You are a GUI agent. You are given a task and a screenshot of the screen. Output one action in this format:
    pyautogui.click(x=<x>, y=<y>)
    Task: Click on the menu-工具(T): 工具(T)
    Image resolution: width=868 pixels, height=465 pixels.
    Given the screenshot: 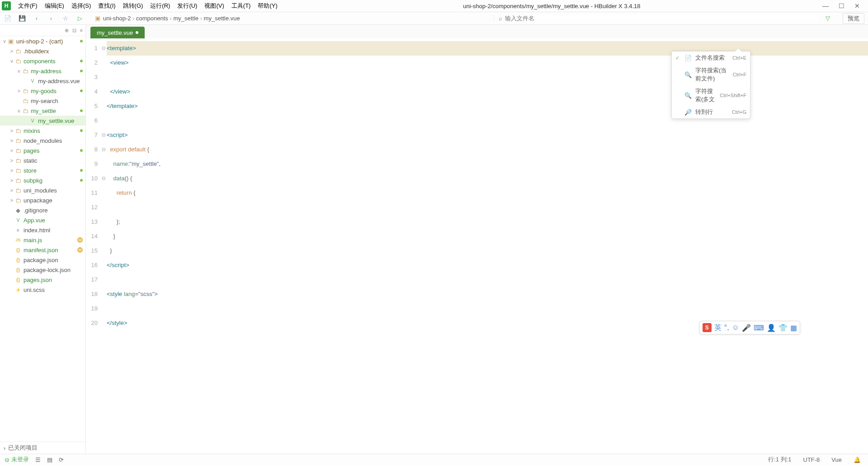 What is the action you would take?
    pyautogui.click(x=241, y=6)
    